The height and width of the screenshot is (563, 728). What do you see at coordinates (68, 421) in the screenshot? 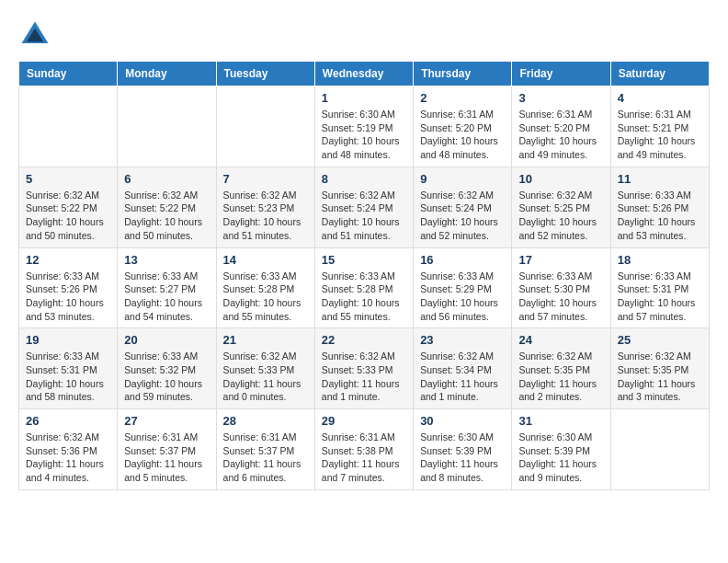
I see `day-number: 26` at bounding box center [68, 421].